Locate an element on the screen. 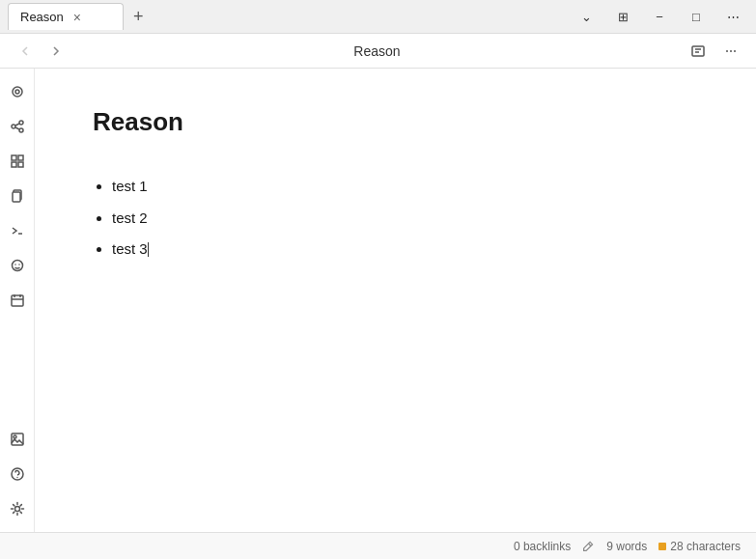 The height and width of the screenshot is (559, 756). sidebar-graph-icon is located at coordinates (17, 126).